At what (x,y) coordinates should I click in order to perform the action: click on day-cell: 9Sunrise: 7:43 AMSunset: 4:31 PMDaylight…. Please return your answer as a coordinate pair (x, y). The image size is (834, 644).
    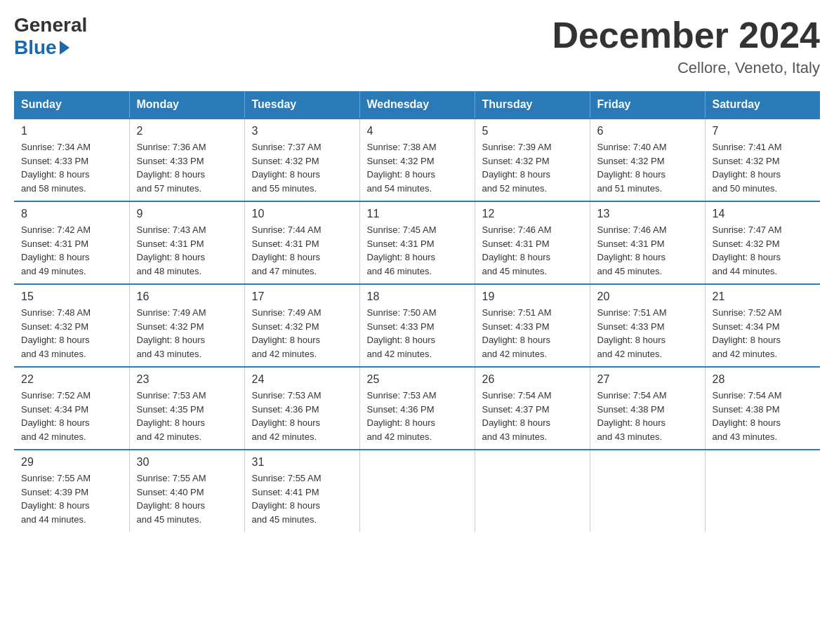
    Looking at the image, I should click on (187, 243).